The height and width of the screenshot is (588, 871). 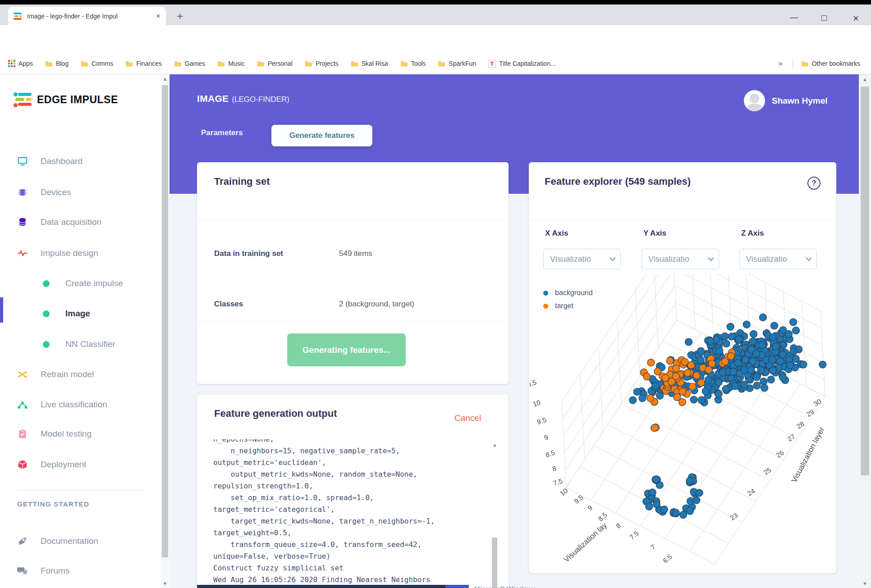 I want to click on sidebar-item-devices: Devices, so click(x=80, y=192).